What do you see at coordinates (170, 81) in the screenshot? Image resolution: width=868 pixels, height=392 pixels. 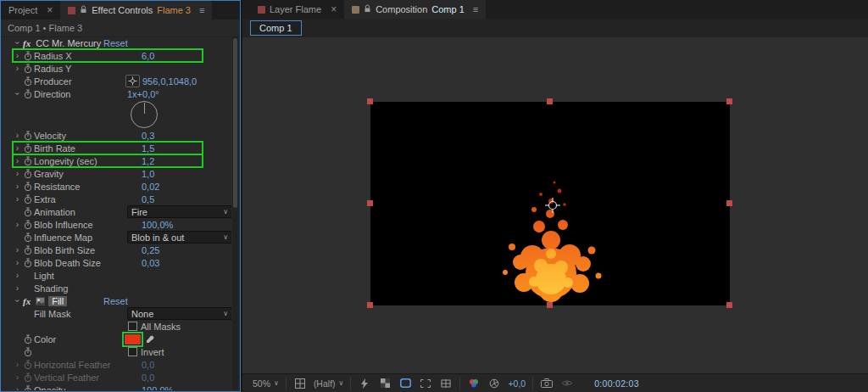 I see `property-value: 956,0,1048,0` at bounding box center [170, 81].